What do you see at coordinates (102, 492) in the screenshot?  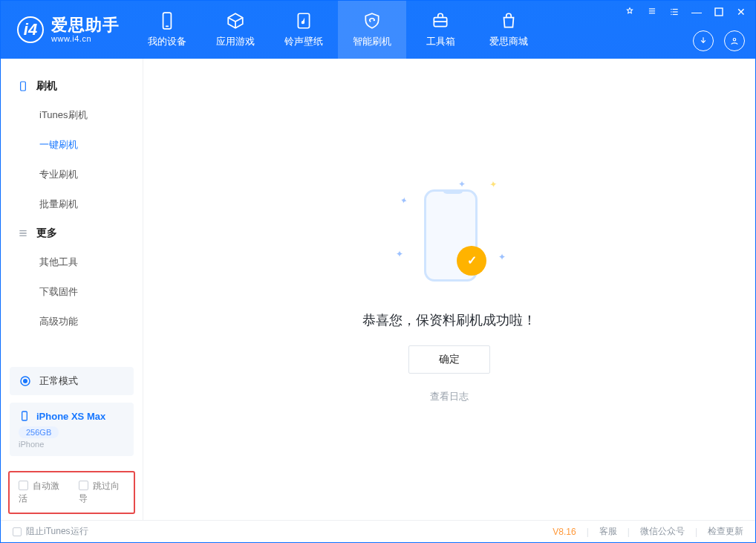 I see `checkbox-skip-guide: 跳过向导` at bounding box center [102, 492].